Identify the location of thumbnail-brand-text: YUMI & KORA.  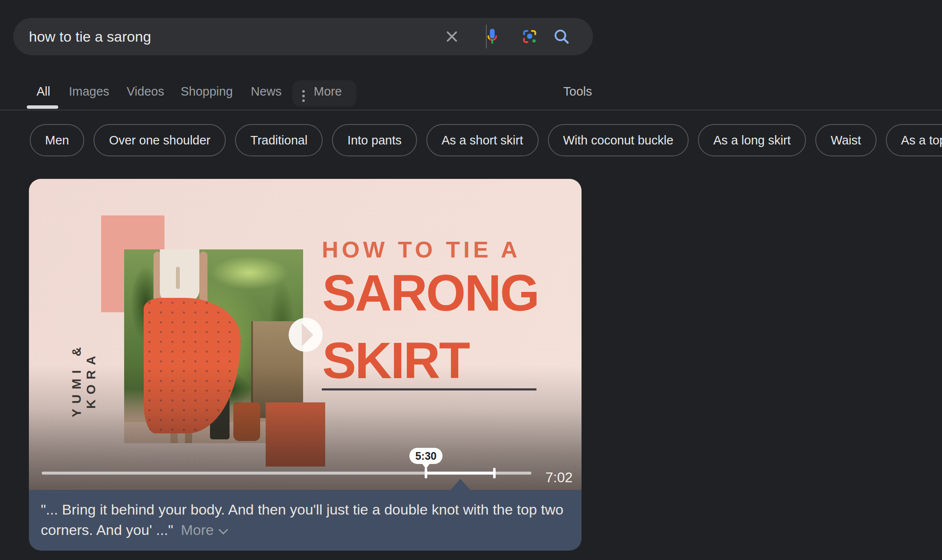
(82, 380).